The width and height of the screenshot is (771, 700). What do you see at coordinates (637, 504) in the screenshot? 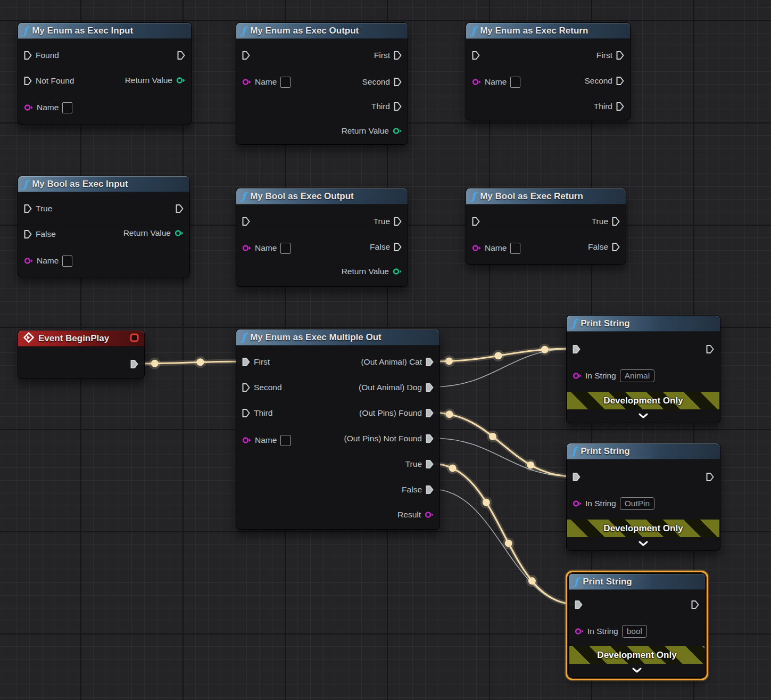
I see `in-string-input: OutPin` at bounding box center [637, 504].